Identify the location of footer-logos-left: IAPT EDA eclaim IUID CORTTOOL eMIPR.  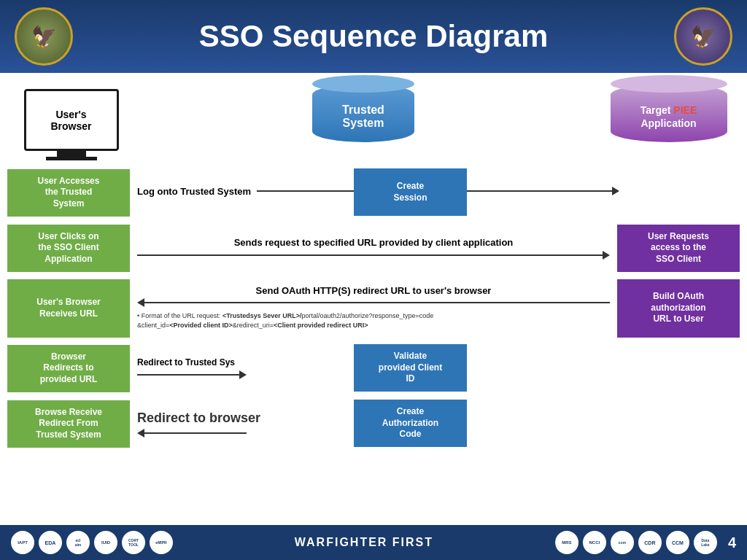
(92, 542).